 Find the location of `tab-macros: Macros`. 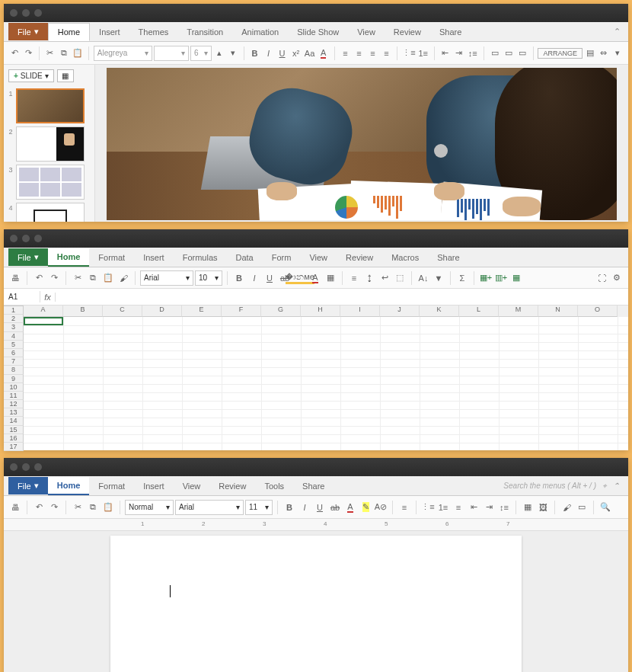

tab-macros: Macros is located at coordinates (405, 258).